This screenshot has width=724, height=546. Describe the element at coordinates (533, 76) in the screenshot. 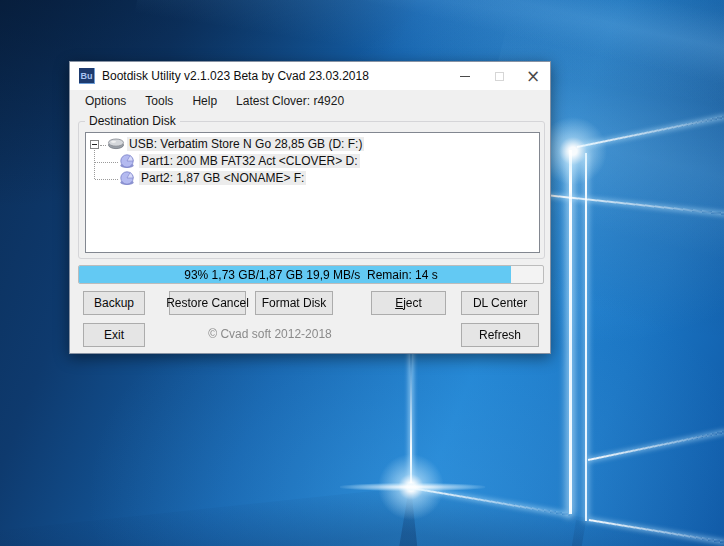

I see `close-button: ×` at that location.